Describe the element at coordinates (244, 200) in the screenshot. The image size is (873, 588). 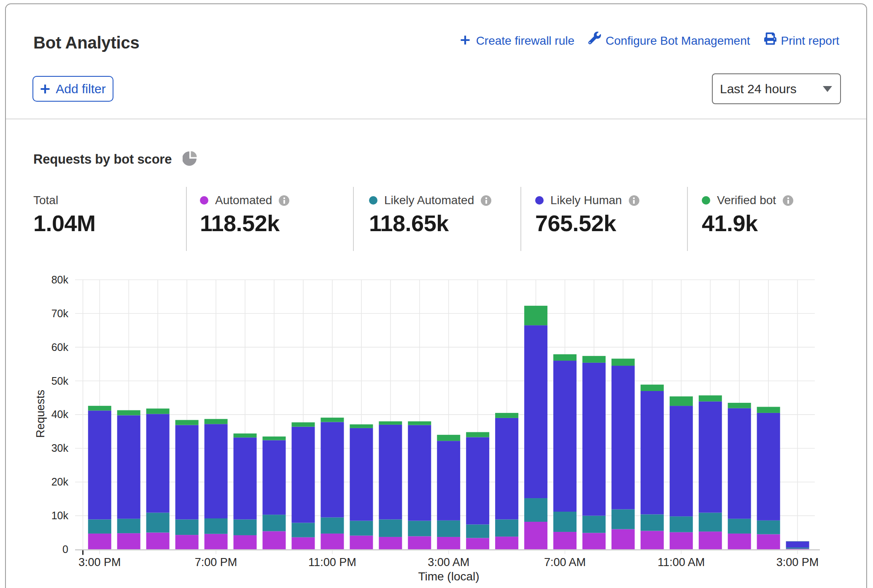
I see `stat-automated-label: Automated` at that location.